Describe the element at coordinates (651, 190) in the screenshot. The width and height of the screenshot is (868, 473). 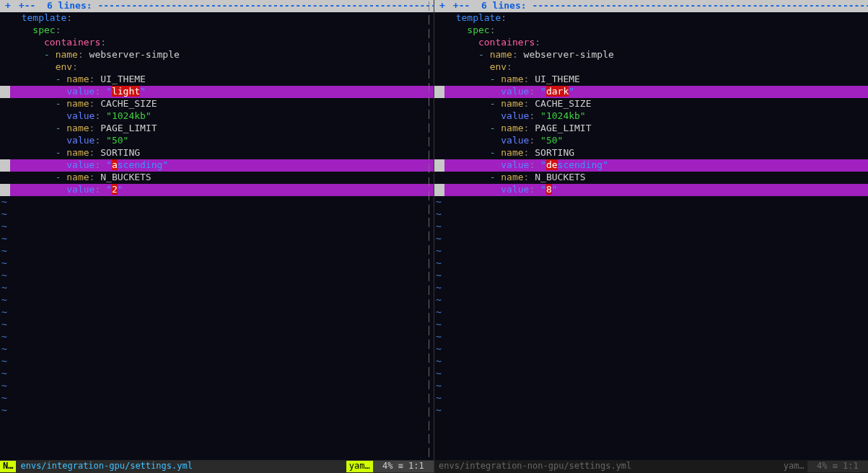
I see `diff-line-buckets: value: "8"` at that location.